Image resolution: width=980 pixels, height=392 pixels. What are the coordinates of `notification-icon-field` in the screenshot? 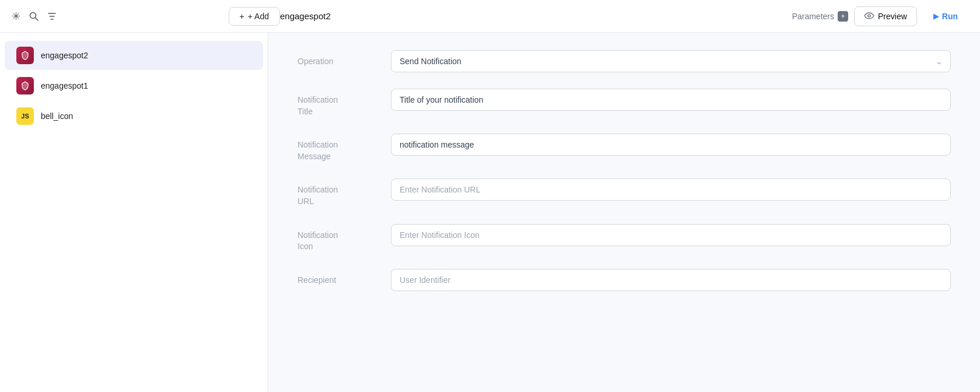 It's located at (671, 235).